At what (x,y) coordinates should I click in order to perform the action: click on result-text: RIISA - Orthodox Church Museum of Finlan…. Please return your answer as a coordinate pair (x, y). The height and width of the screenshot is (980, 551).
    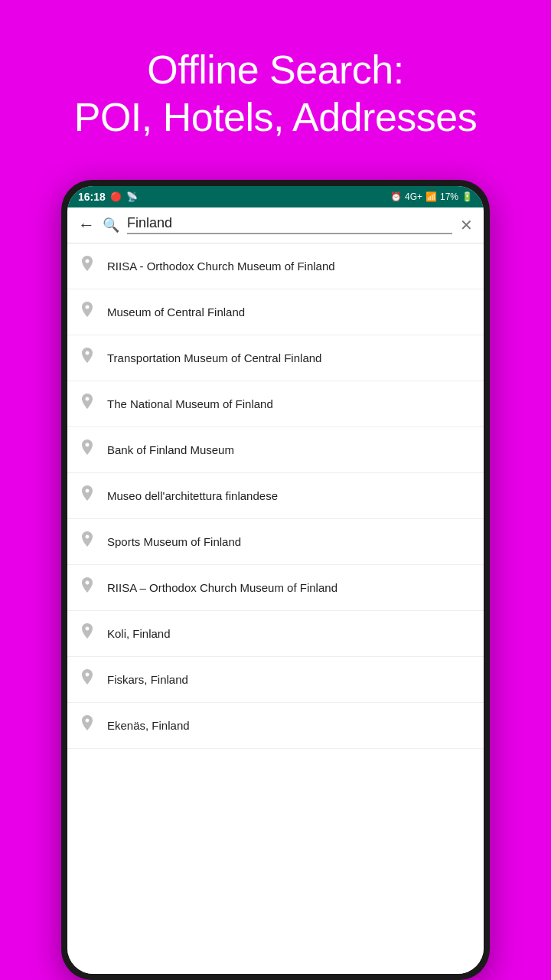
    Looking at the image, I should click on (221, 266).